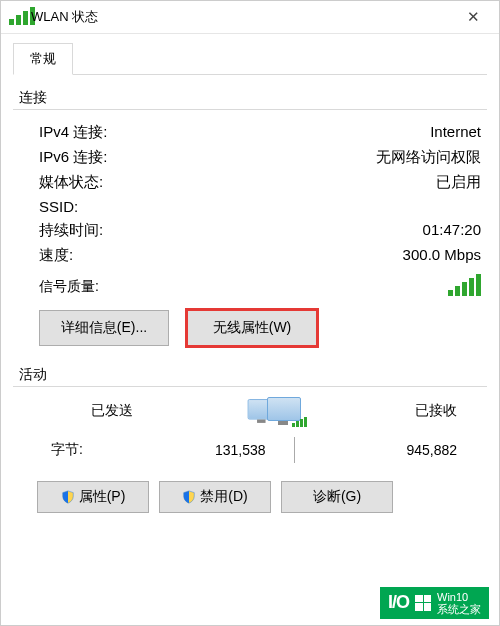 This screenshot has height=626, width=500. Describe the element at coordinates (102, 497) in the screenshot. I see `properties-button-label: 属性(P)` at that location.